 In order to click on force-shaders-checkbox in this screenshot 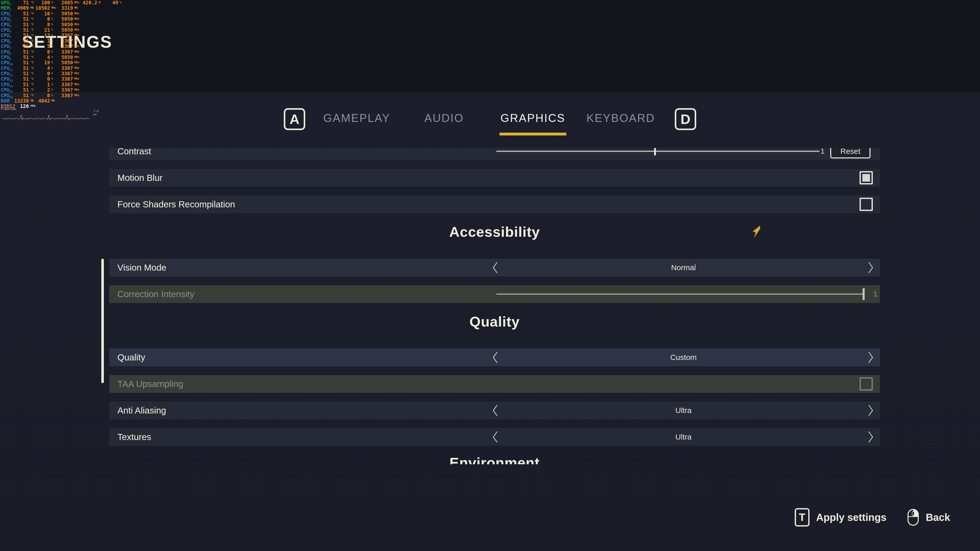, I will do `click(866, 205)`.